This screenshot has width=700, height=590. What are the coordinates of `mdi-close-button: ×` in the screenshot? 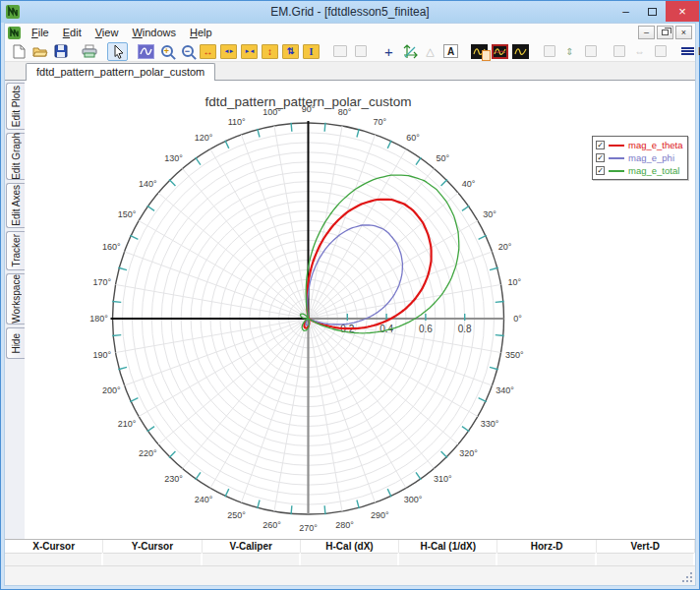 It's located at (684, 32).